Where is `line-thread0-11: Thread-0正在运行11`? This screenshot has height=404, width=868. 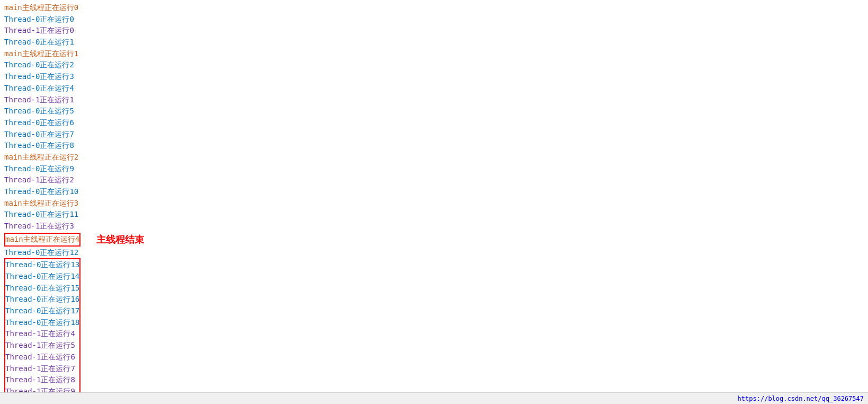 line-thread0-11: Thread-0正在运行11 is located at coordinates (434, 215).